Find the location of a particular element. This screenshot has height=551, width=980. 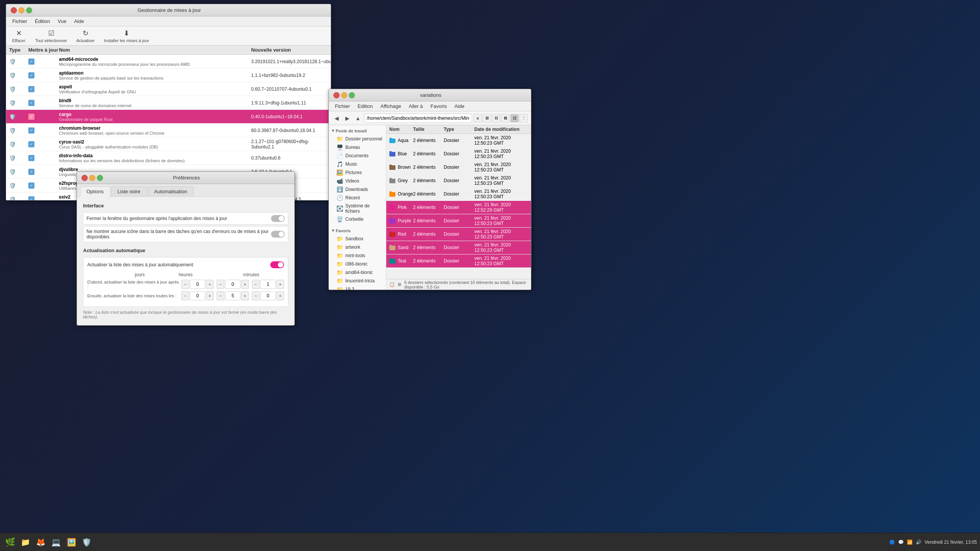

hours-1-input is located at coordinates (233, 284).